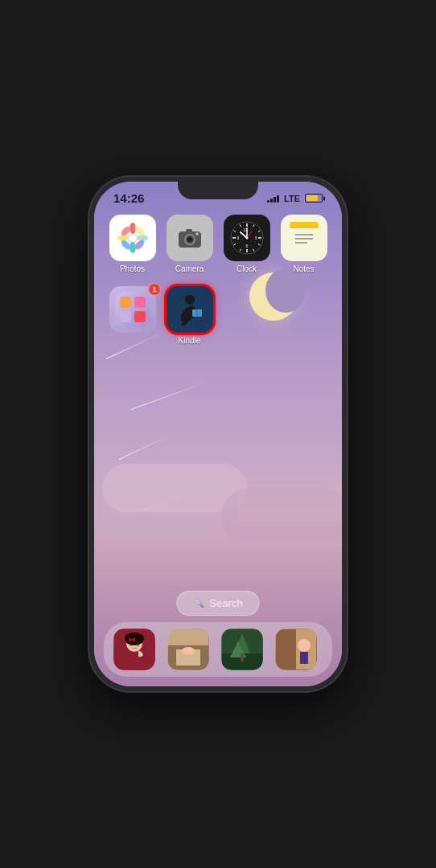  Describe the element at coordinates (274, 198) in the screenshot. I see `signal-bars-icon` at that location.